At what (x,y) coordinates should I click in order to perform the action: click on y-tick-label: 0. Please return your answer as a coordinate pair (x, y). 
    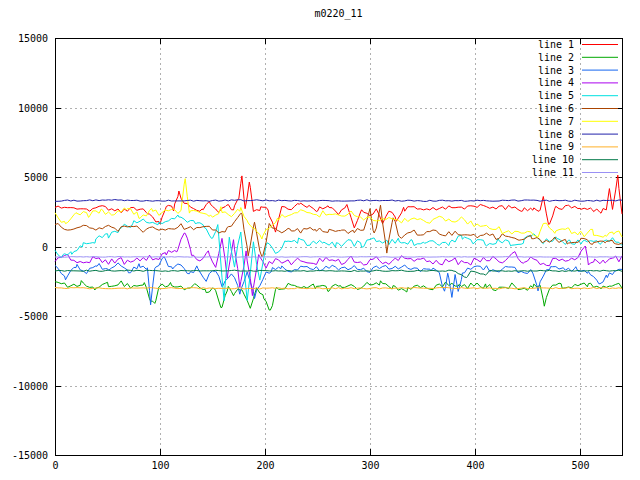
    Looking at the image, I should click on (45, 248).